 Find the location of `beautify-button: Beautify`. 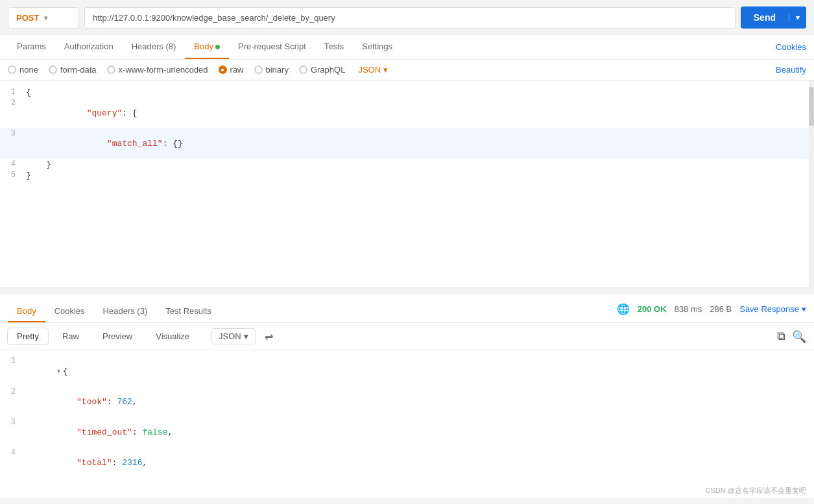

beautify-button: Beautify is located at coordinates (791, 70).